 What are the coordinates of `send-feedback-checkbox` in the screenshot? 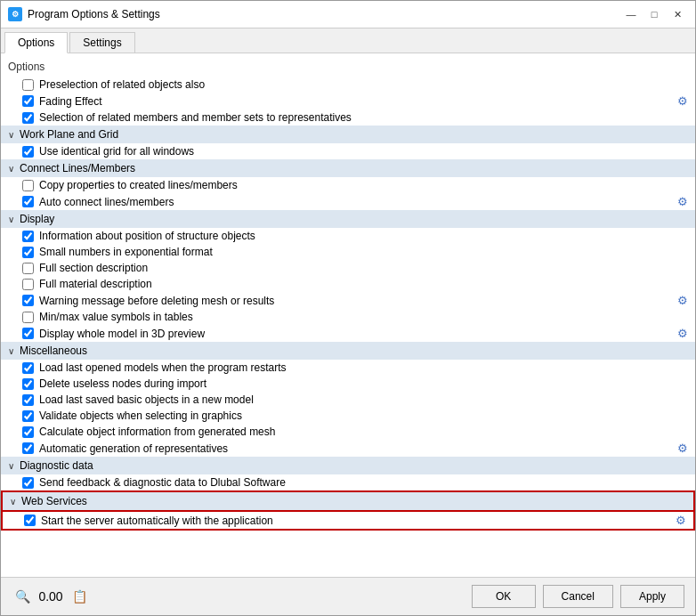 It's located at (28, 482).